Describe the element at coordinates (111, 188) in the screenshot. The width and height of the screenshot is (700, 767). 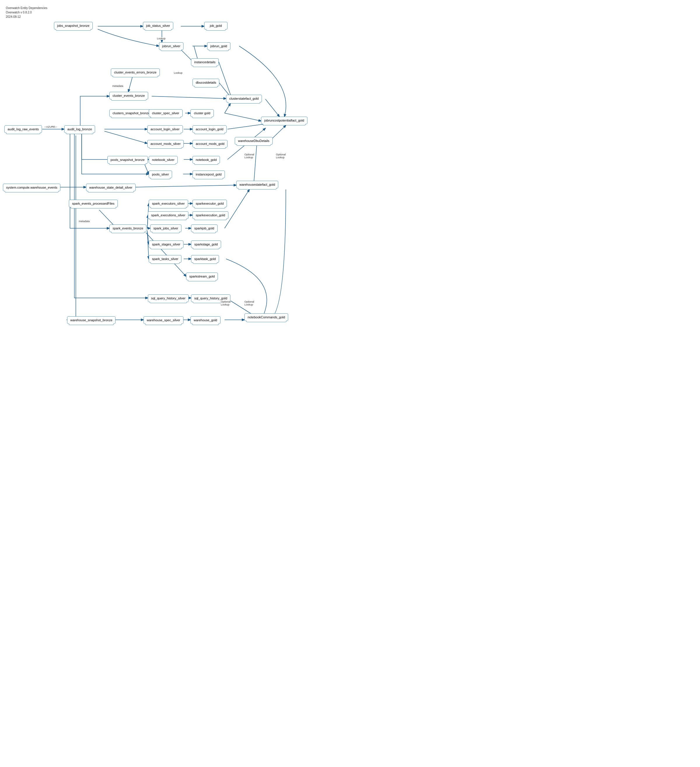
I see `node-warehouse_state_detail_silver: warehouse_state_detail_silver` at that location.